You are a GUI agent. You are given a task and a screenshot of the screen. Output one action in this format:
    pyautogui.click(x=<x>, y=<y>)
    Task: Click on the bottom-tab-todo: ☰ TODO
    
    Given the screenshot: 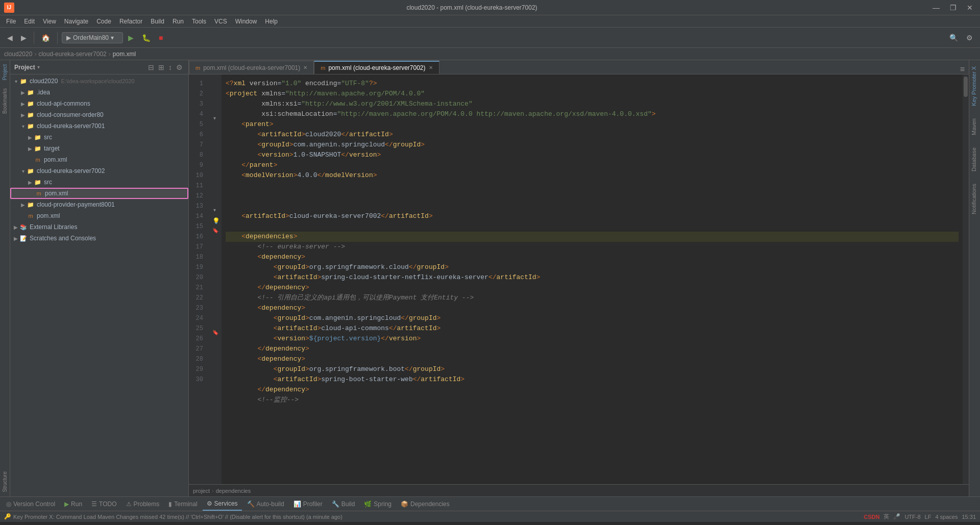 What is the action you would take?
    pyautogui.click(x=104, y=504)
    